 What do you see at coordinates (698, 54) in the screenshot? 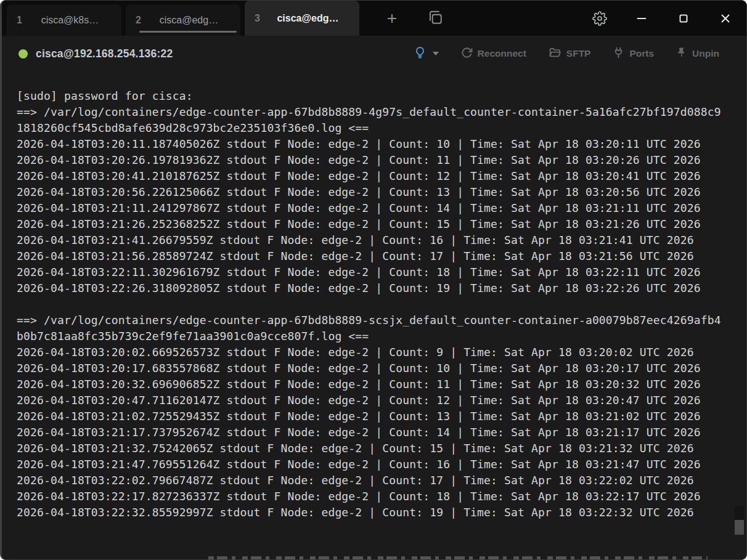
I see `unpin-button: Unpin` at bounding box center [698, 54].